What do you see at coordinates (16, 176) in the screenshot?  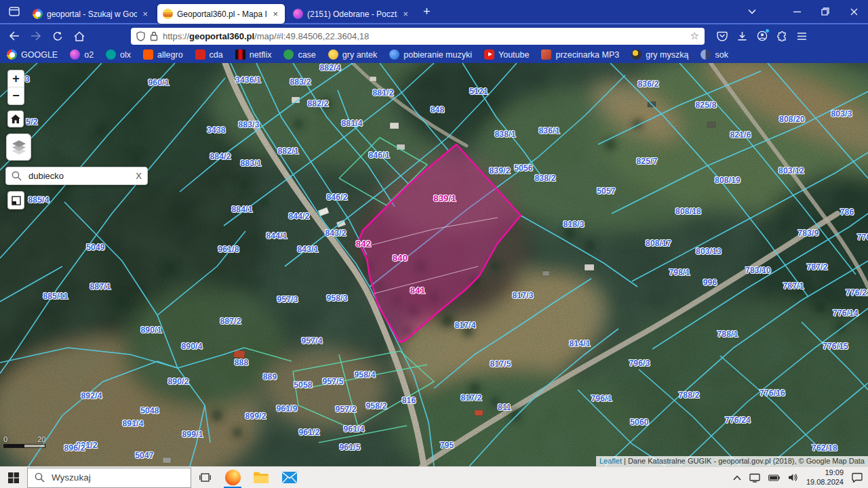 I see `search-icon` at bounding box center [16, 176].